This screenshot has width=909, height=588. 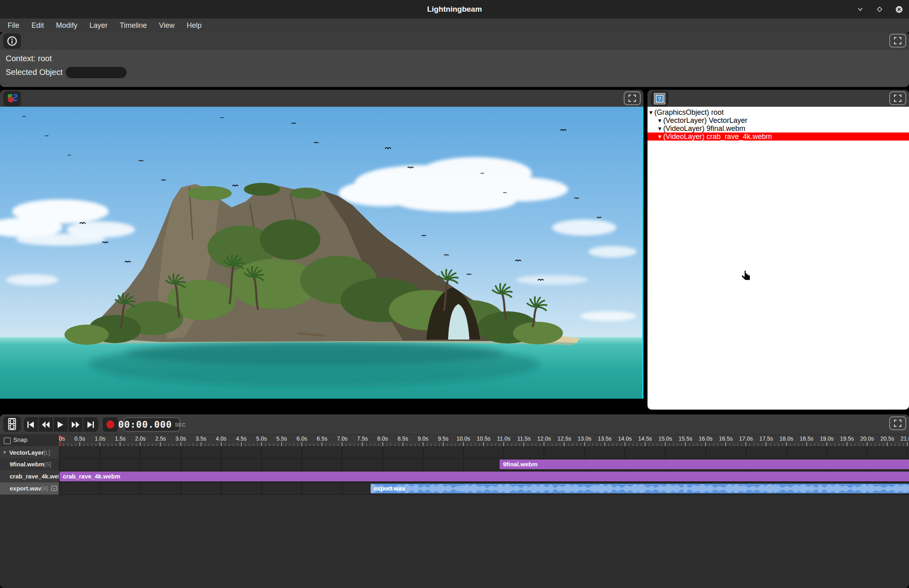 I want to click on lightningbeam-logo-icon, so click(x=12, y=99).